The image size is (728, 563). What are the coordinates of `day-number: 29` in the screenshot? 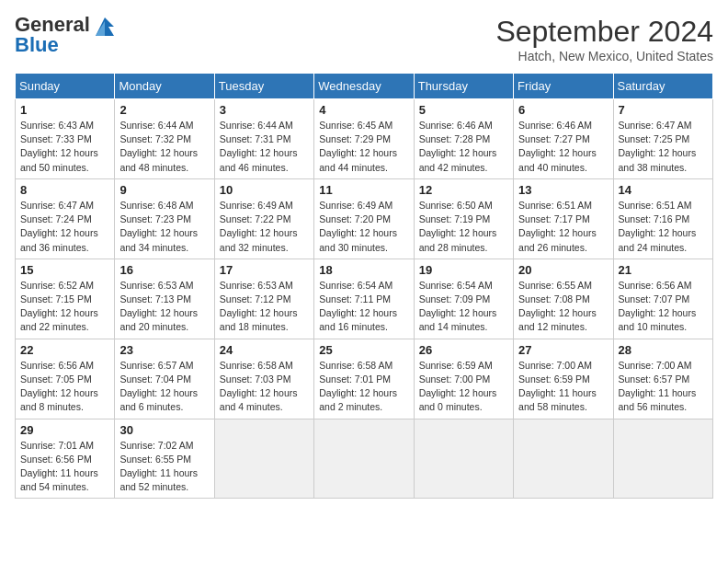 It's located at (64, 431).